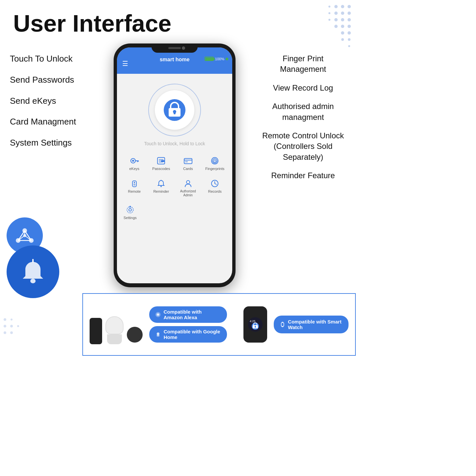 This screenshot has width=476, height=476. What do you see at coordinates (134, 188) in the screenshot?
I see `remote-button: Remote` at bounding box center [134, 188].